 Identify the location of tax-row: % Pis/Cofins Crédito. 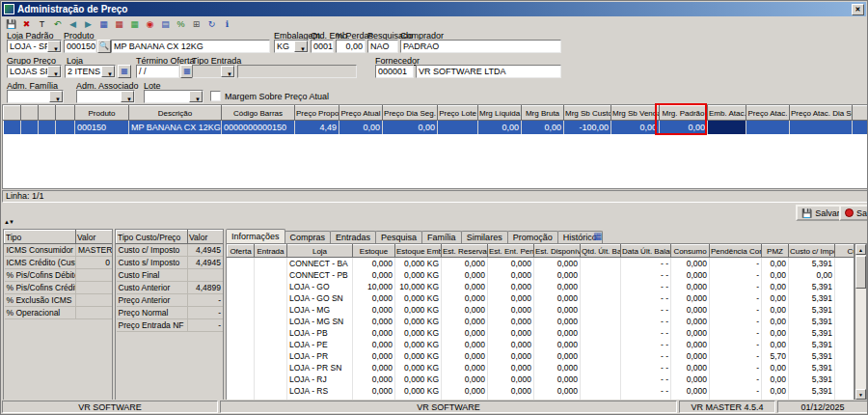
(59, 288).